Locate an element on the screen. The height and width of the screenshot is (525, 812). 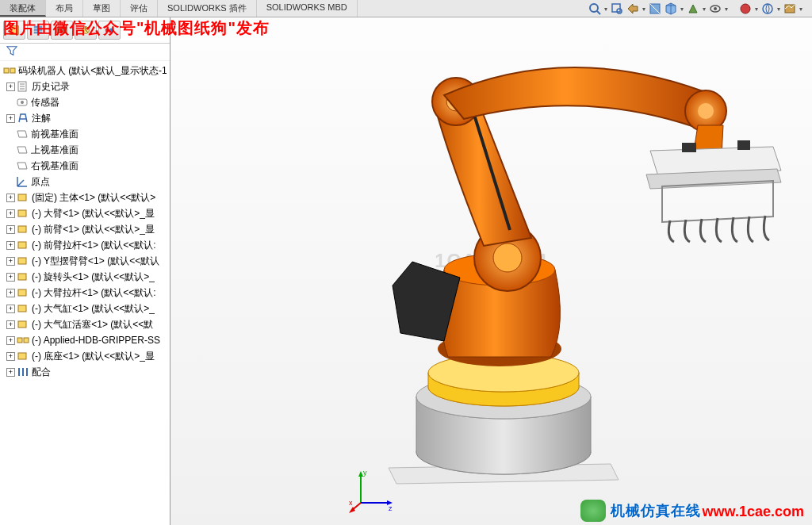
display-style-icon is located at coordinates (693, 9).